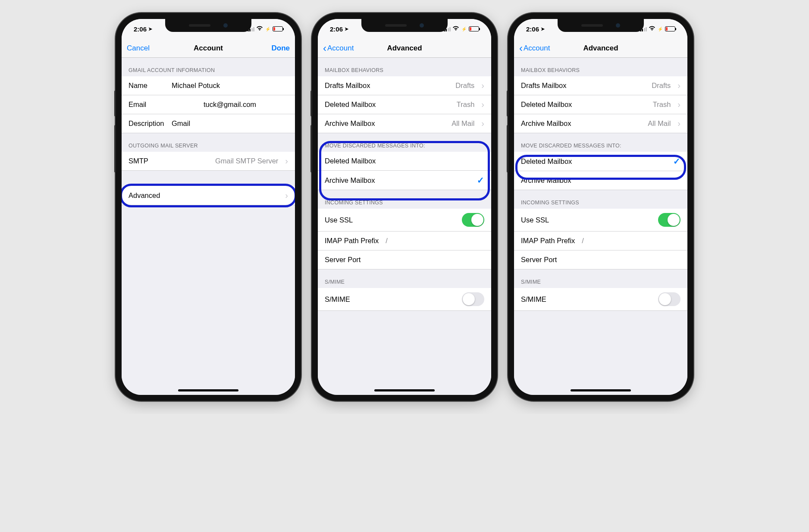 This screenshot has width=809, height=532. What do you see at coordinates (208, 226) in the screenshot?
I see `content-area: Gmail Account Information Name Michael P…` at bounding box center [208, 226].